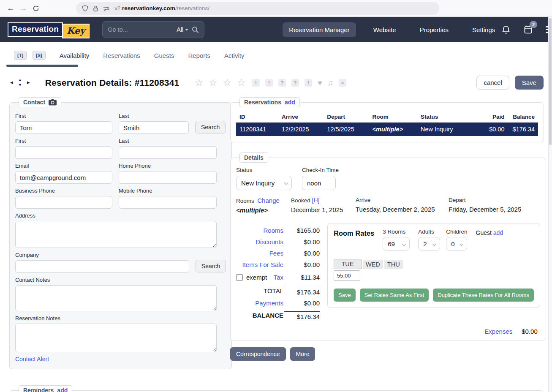 This screenshot has width=552, height=392. I want to click on clipboard-count-badge: 2, so click(533, 24).